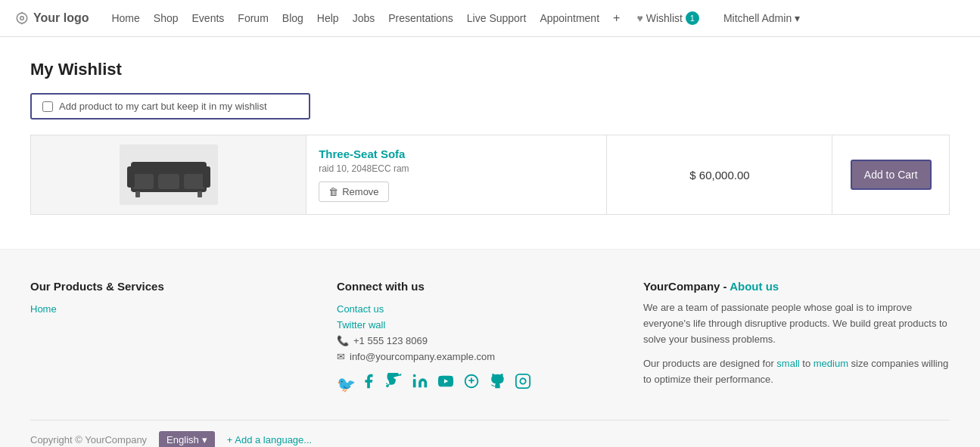 The height and width of the screenshot is (447, 980). What do you see at coordinates (89, 440) in the screenshot?
I see `copyright-text: Copyright © YourCompany` at bounding box center [89, 440].